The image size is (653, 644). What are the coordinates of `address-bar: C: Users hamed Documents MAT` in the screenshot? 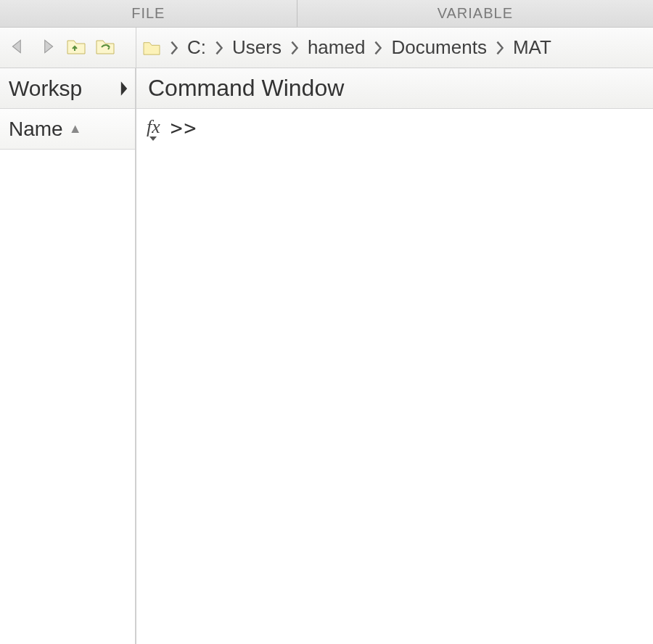 It's located at (395, 48).